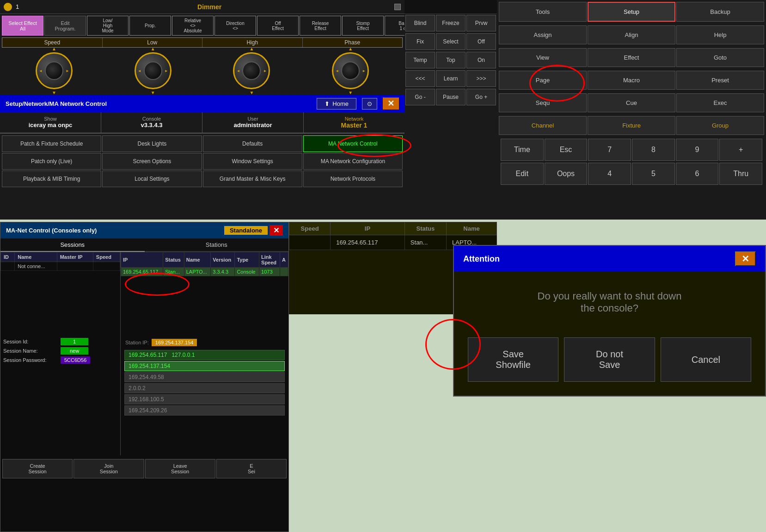 Image resolution: width=766 pixels, height=532 pixels. I want to click on high-label: High, so click(252, 43).